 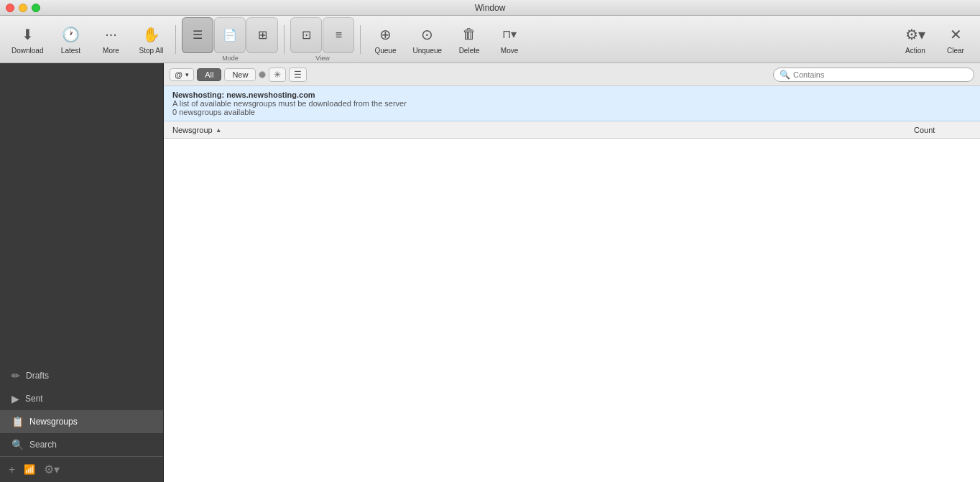 What do you see at coordinates (82, 376) in the screenshot?
I see `sidebar-item-drafts: ✏ Drafts` at bounding box center [82, 376].